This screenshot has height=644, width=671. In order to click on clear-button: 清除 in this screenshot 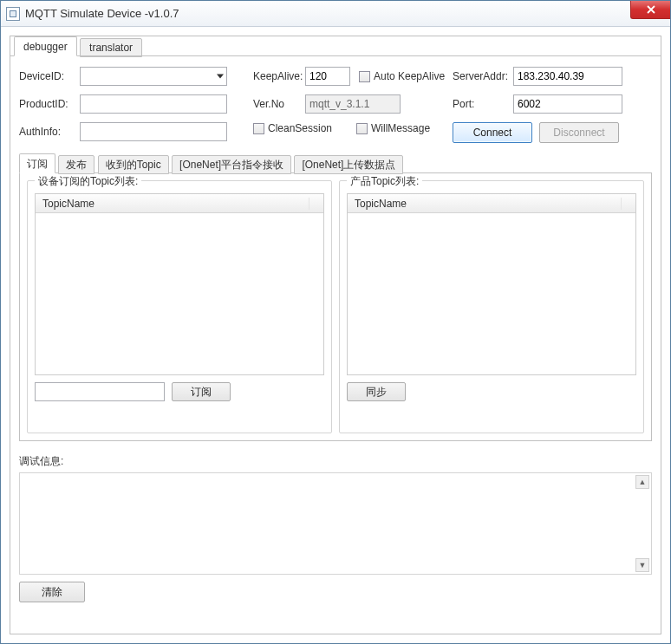, I will do `click(52, 592)`.